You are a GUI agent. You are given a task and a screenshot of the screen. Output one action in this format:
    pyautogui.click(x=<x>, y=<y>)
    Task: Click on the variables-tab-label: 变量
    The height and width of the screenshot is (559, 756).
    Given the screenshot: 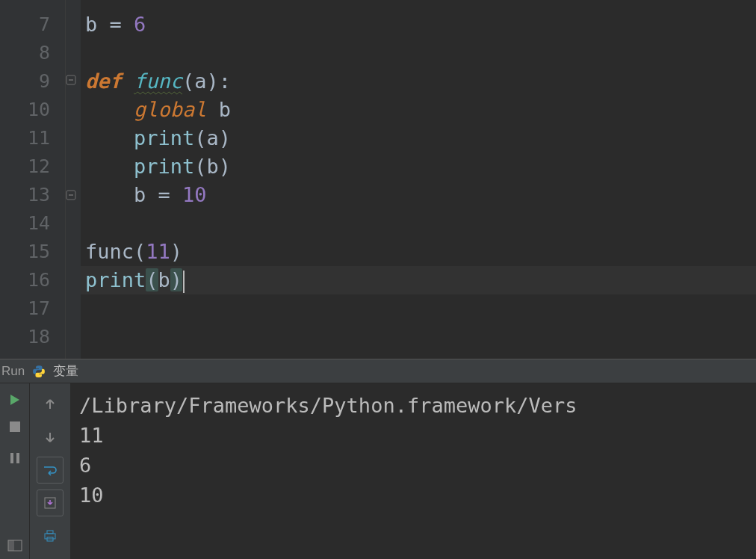 What is the action you would take?
    pyautogui.click(x=66, y=371)
    